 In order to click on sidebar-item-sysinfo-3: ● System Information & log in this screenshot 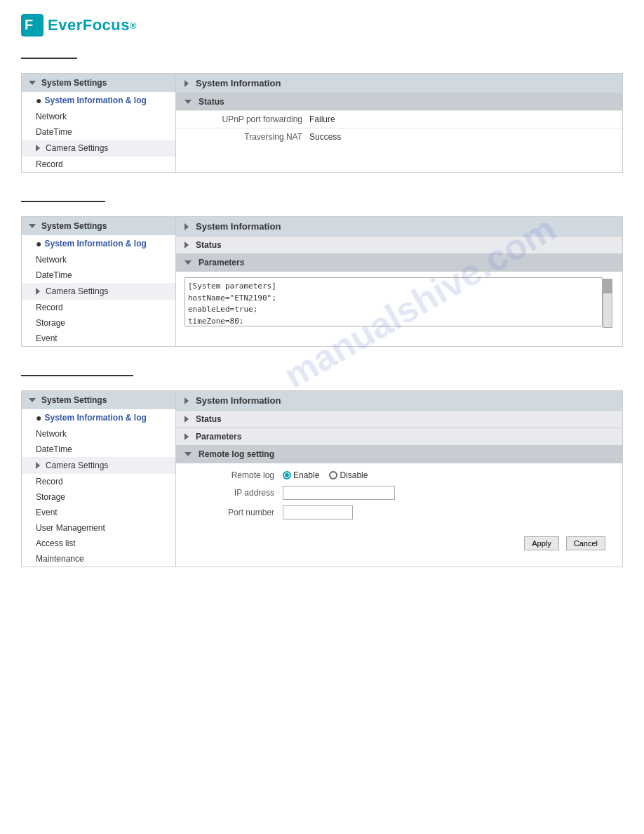, I will do `click(98, 418)`.